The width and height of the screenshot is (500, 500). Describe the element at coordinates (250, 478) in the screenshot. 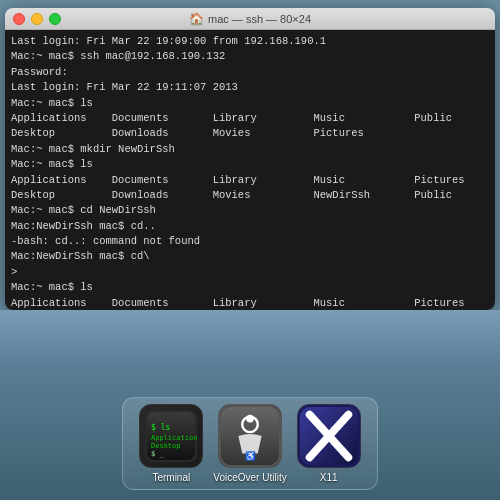

I see `voiceover-dock-label: VoiceOver Utility` at that location.